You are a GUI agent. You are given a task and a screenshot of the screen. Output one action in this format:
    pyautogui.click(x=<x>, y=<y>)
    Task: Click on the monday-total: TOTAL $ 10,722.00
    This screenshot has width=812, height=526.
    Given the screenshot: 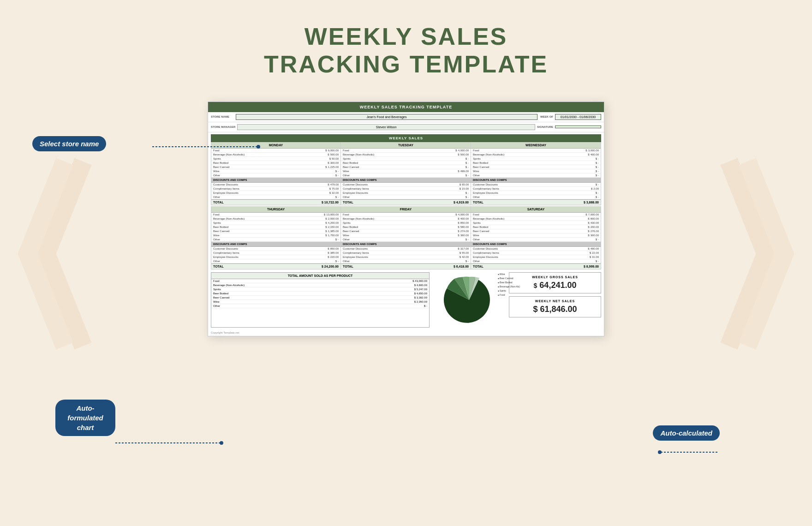 What is the action you would take?
    pyautogui.click(x=276, y=202)
    